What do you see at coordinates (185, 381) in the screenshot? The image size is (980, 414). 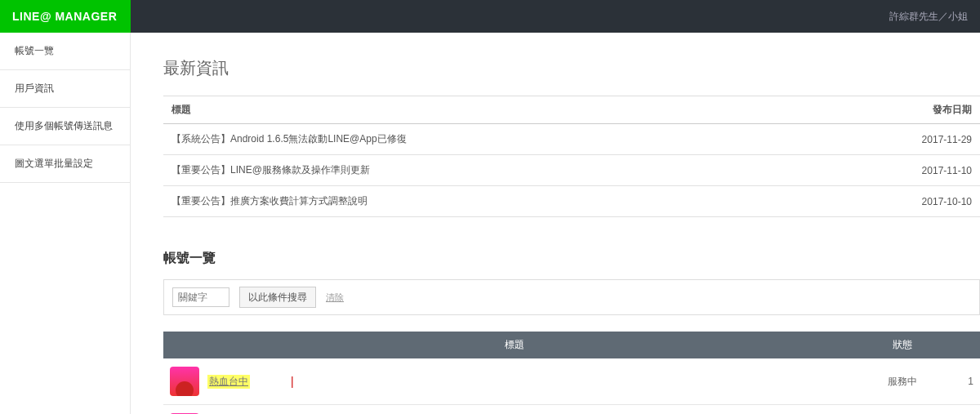 I see `avatar` at bounding box center [185, 381].